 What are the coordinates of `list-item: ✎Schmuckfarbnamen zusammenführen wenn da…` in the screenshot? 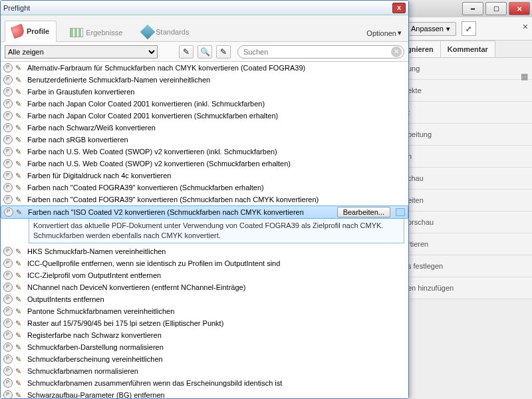 It's located at (205, 383).